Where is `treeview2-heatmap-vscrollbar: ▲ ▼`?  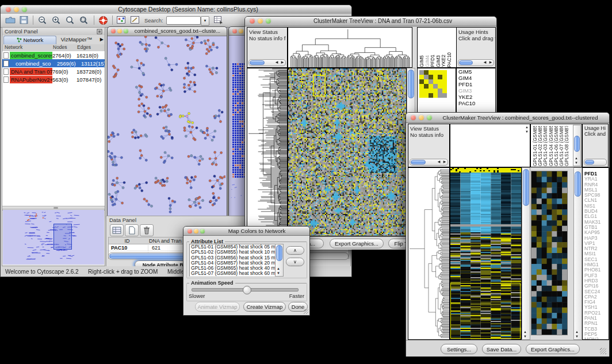 treeview2-heatmap-vscrollbar: ▲ ▼ is located at coordinates (526, 254).